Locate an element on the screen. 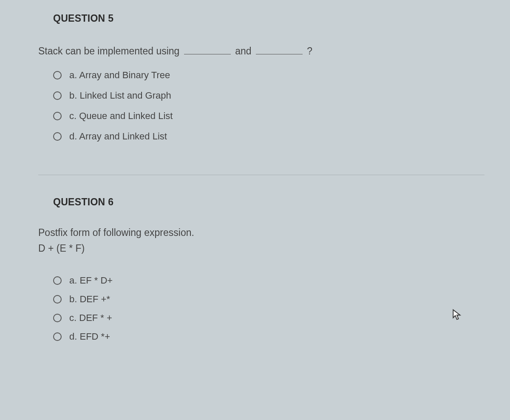 This screenshot has height=420, width=510. option-label: b. DEF +* is located at coordinates (90, 299).